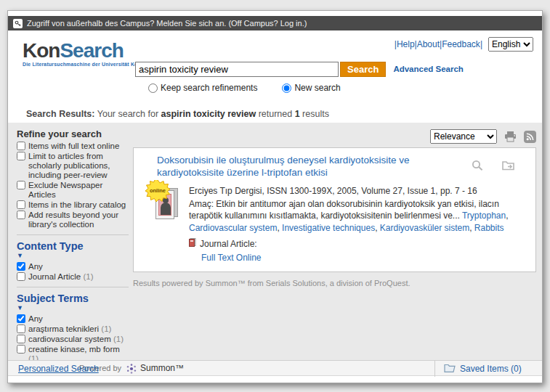 The width and height of the screenshot is (550, 392). What do you see at coordinates (76, 340) in the screenshot?
I see `facet-label: cardiovascular system (1)` at bounding box center [76, 340].